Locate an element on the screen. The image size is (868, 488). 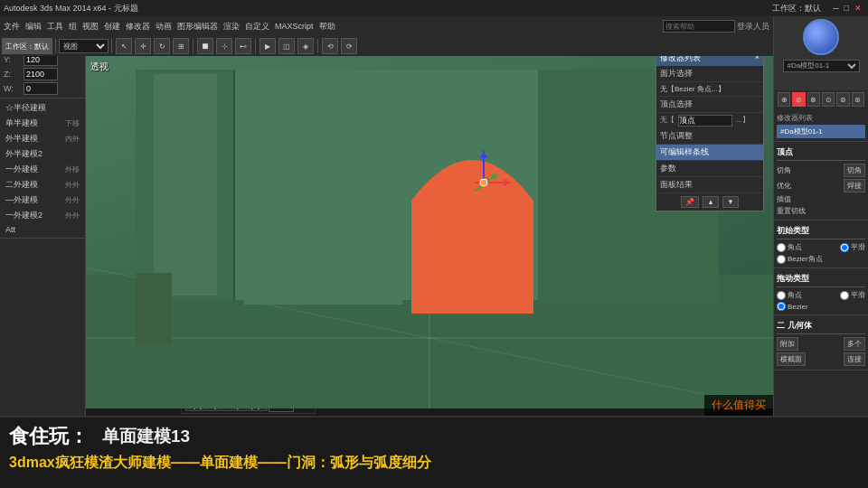
app-name: 工作区：默认 is located at coordinates (797, 9).